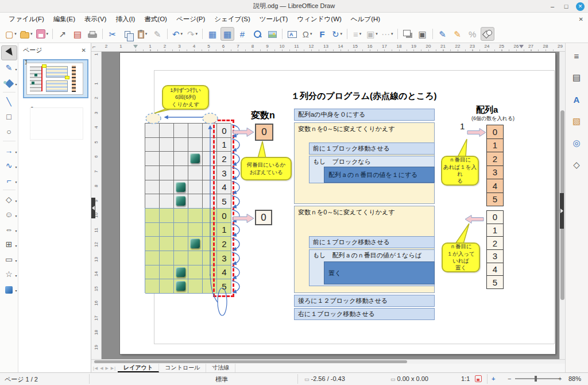 Image resolution: width=588 pixels, height=385 pixels. What do you see at coordinates (9, 259) in the screenshot?
I see `callouts-tool: ▭▾` at bounding box center [9, 259].